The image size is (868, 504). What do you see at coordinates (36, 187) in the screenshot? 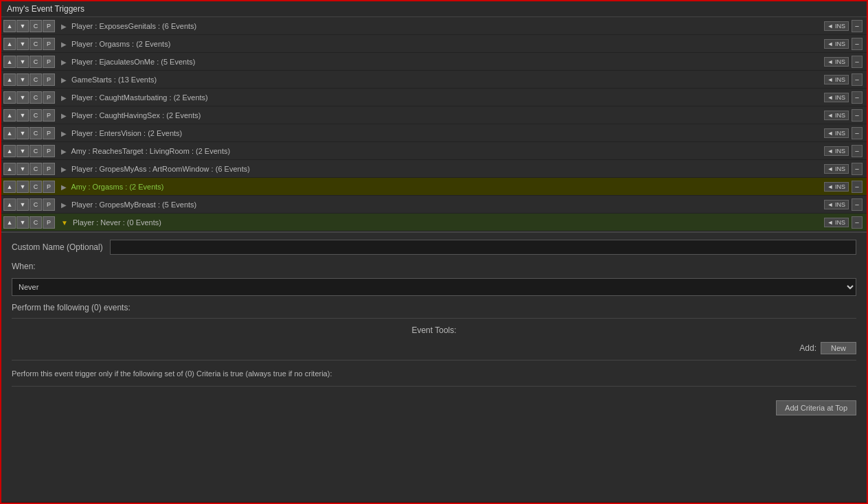
I see `c-btn-9: C` at bounding box center [36, 187].